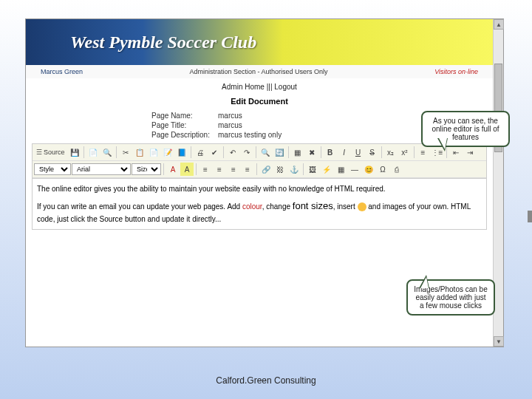 The width and height of the screenshot is (532, 399). Describe the element at coordinates (140, 152) in the screenshot. I see `copy-icon: 📋` at that location.